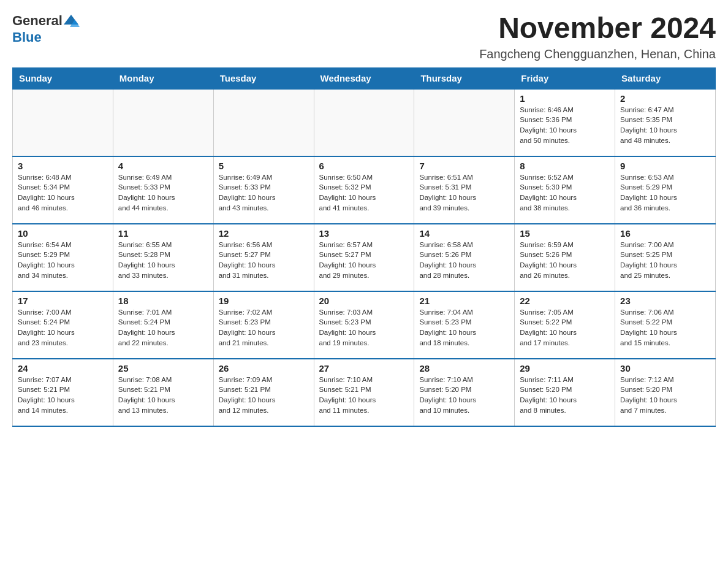 The image size is (728, 563). I want to click on table-row: 26Sunrise: 7:09 AM Sunset: 5:21 PM Dayli…, so click(264, 393).